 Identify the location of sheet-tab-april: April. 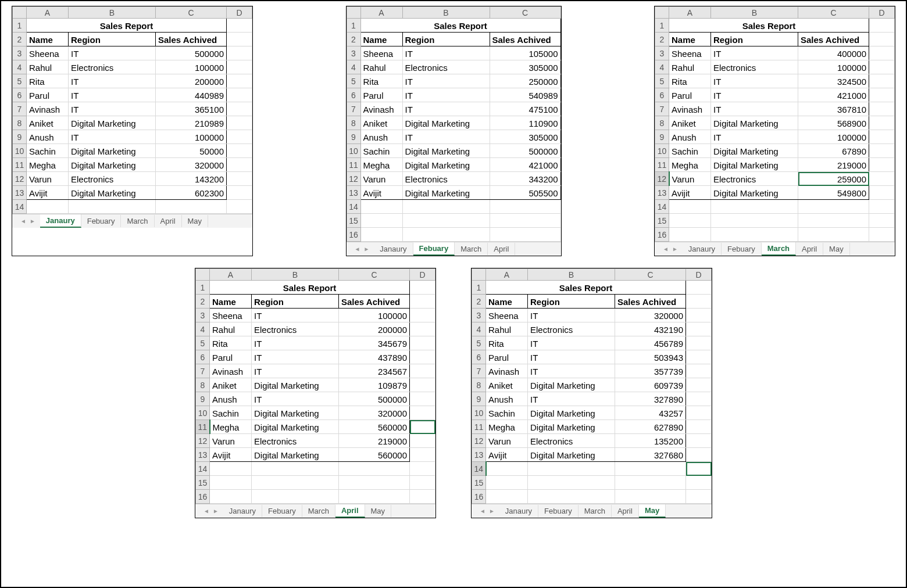
(169, 221).